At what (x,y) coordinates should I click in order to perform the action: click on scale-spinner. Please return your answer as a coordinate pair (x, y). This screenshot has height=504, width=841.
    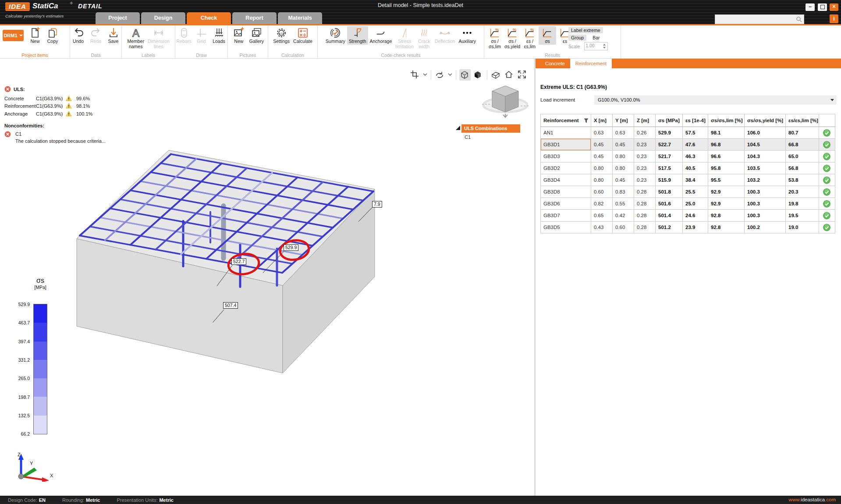
    Looking at the image, I should click on (604, 46).